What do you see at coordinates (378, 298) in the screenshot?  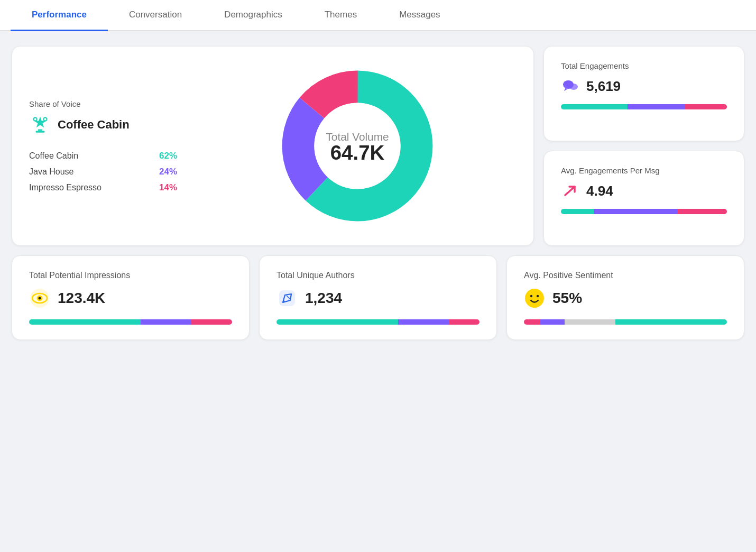 I see `total-authors-card: Total Unique Authors 1,234` at bounding box center [378, 298].